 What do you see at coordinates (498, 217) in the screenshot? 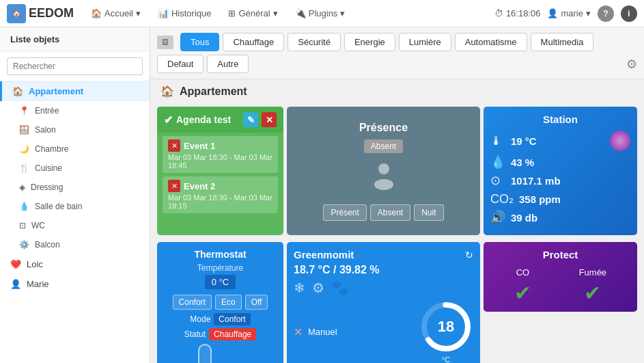
I see `noise-icon: 🔊` at bounding box center [498, 217].